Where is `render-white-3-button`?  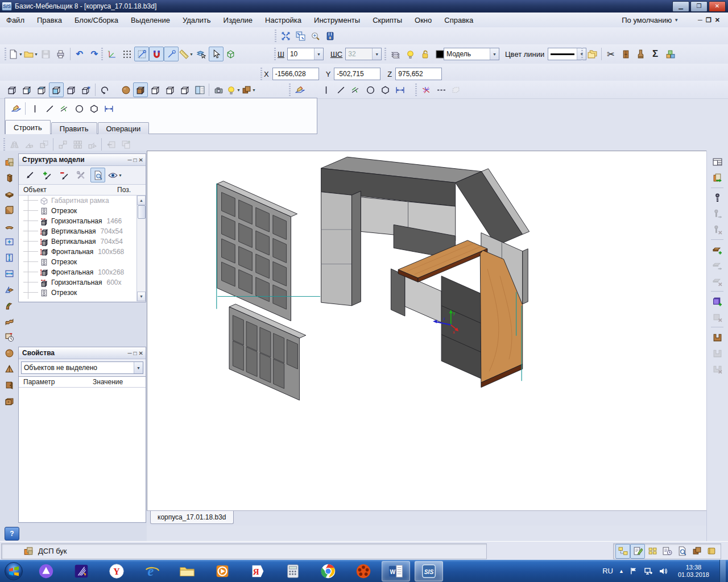
render-white-3-button is located at coordinates (185, 90).